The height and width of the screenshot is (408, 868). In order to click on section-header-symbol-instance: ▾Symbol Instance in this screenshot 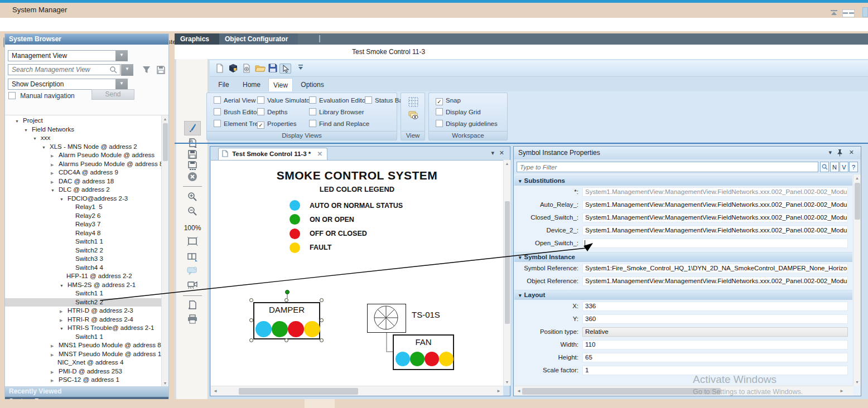, I will do `click(683, 257)`.